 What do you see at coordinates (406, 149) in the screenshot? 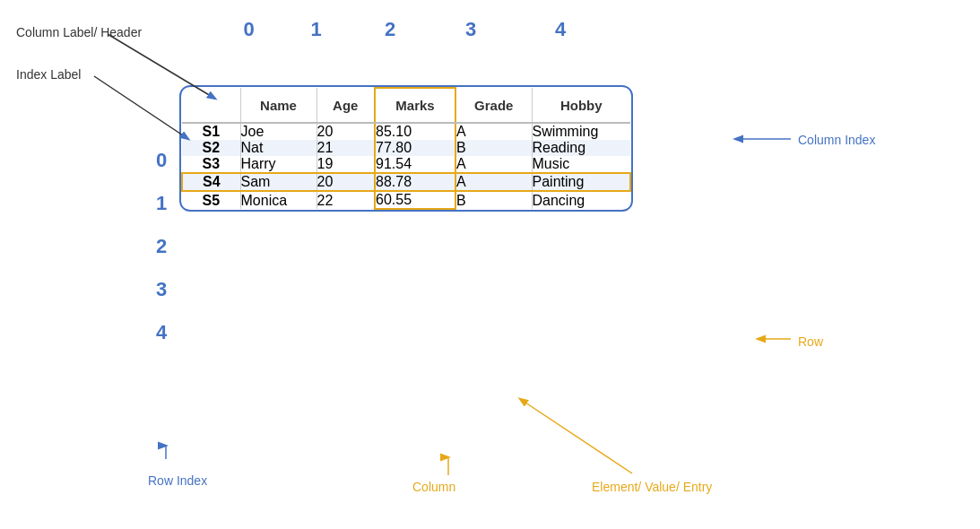
I see `main-table-wrapper: Name Age Marks Grade Hobby S1Joe2085.10A…` at bounding box center [406, 149].